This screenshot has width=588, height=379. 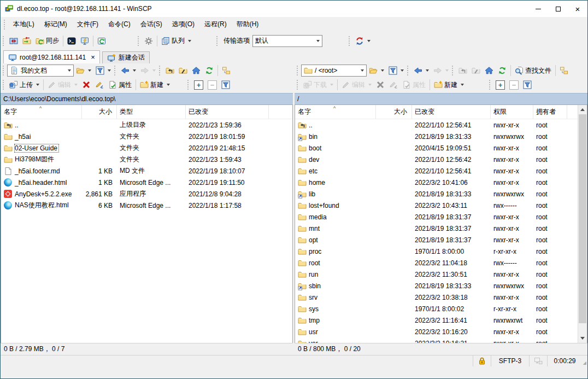 What do you see at coordinates (436, 340) in the screenshot?
I see `file-row: var2022/3/2 10:16:21rwxr-xr-xroot` at bounding box center [436, 340].